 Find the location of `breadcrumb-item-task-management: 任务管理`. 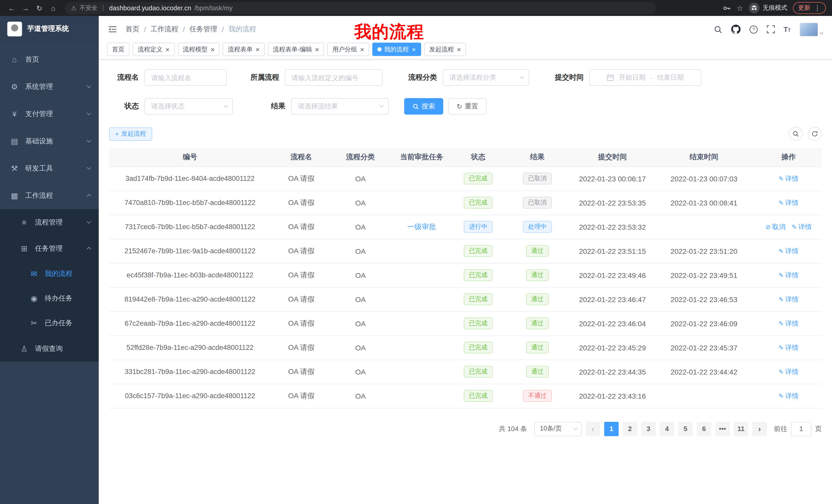

breadcrumb-item-task-management: 任务管理 is located at coordinates (203, 29).